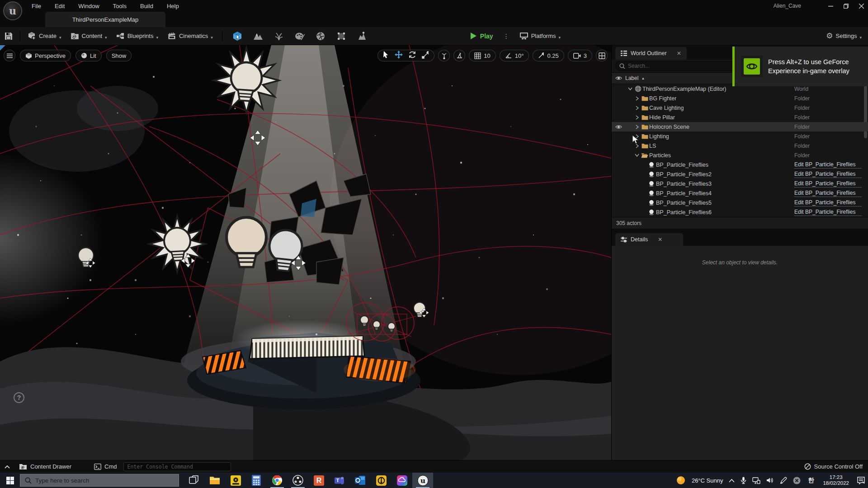  I want to click on platforms-button: Platforms▾, so click(540, 36).